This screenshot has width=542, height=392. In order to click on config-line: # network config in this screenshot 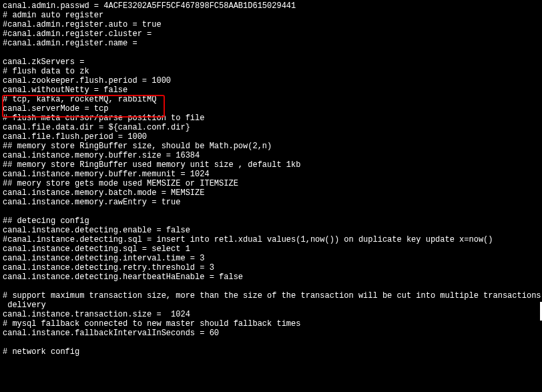, I will do `click(271, 352)`.